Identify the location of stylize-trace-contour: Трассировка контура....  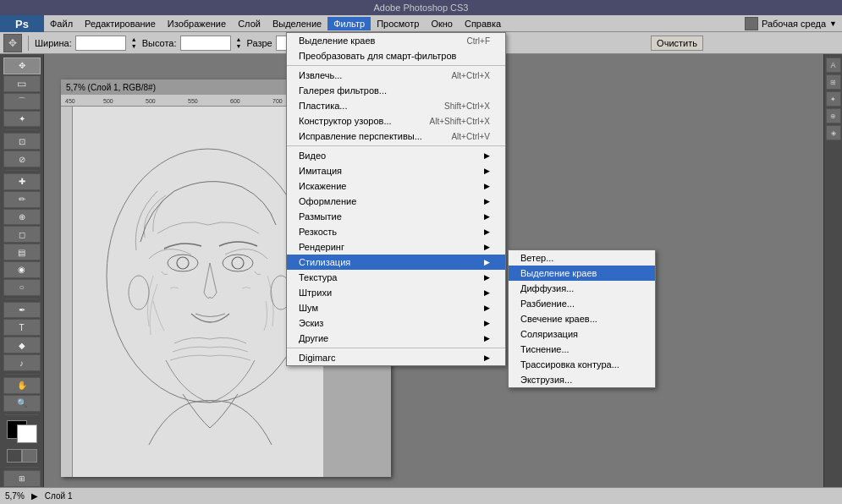
(582, 364).